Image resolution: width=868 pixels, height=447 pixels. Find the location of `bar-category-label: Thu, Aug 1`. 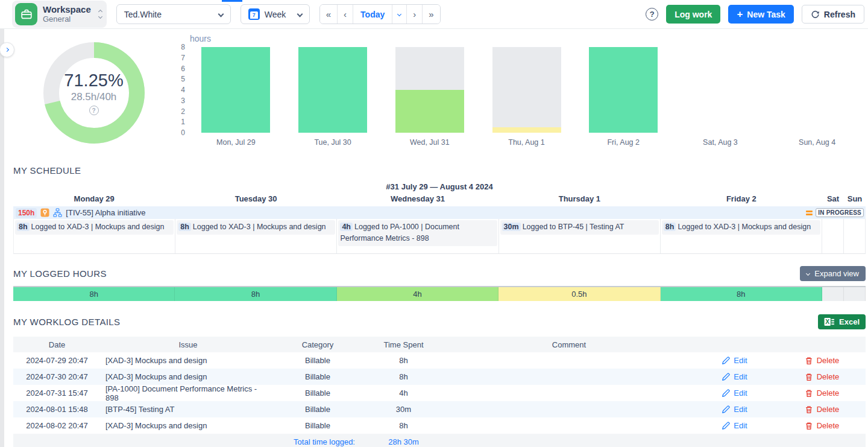

bar-category-label: Thu, Aug 1 is located at coordinates (526, 142).